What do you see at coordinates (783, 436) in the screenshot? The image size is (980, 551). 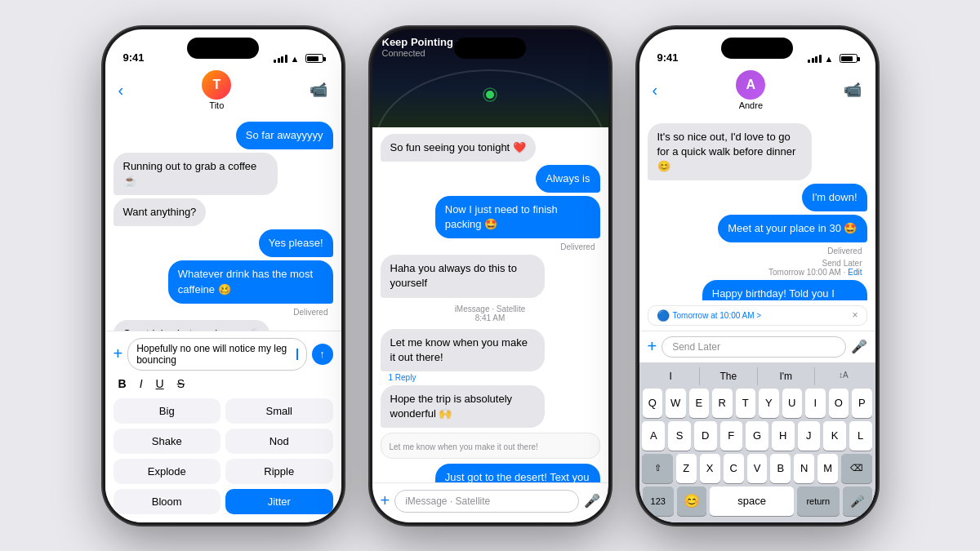 I see `key-h: H` at bounding box center [783, 436].